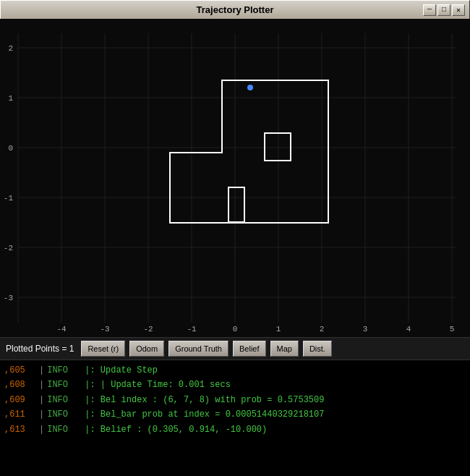 This screenshot has height=476, width=470. Describe the element at coordinates (63, 385) in the screenshot. I see `log-level-1: INFO` at that location.